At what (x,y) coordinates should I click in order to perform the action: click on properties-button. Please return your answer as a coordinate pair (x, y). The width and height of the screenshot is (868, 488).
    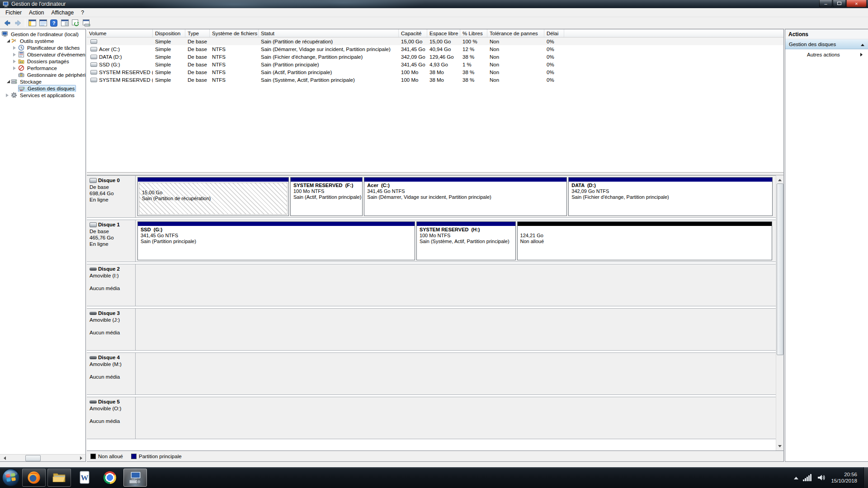
    Looking at the image, I should click on (65, 23).